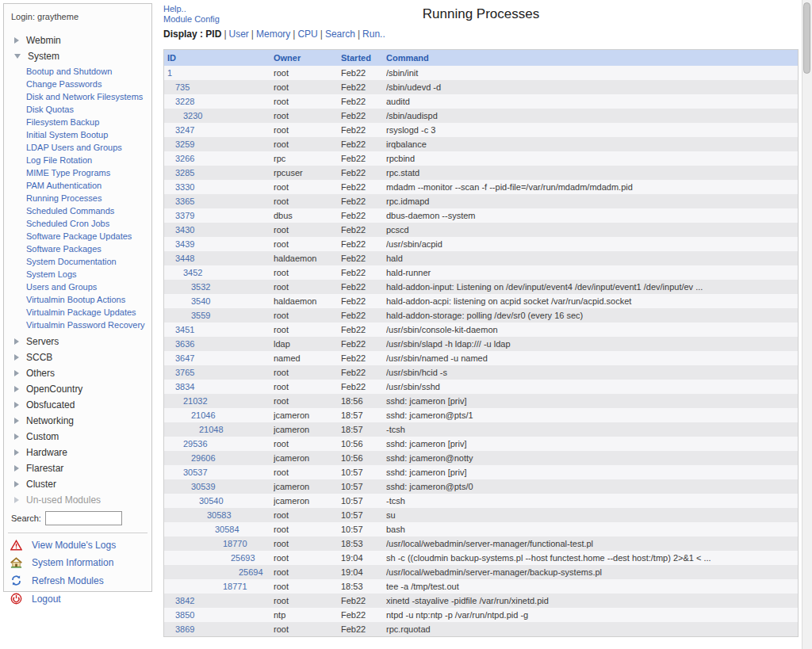 This screenshot has height=649, width=812. What do you see at coordinates (219, 58) in the screenshot?
I see `column-header-id: ID` at bounding box center [219, 58].